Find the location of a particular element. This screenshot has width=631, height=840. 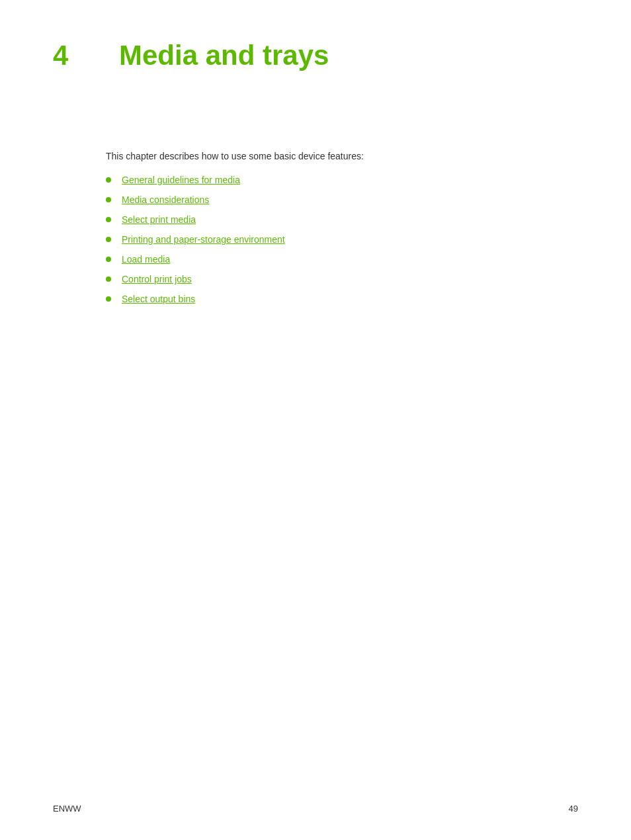

chapter-number: 4 is located at coordinates (73, 56).